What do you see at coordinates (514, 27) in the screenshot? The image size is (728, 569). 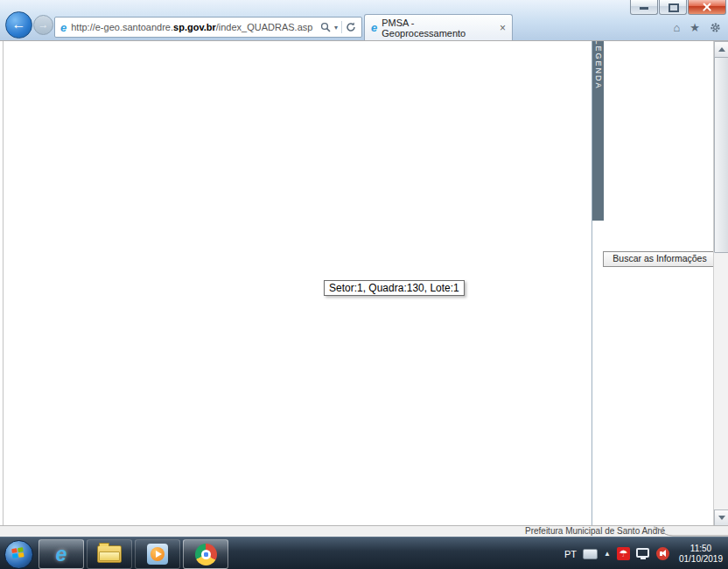 I see `tab-strip: e PMSA - Geoprocessamento ×` at bounding box center [514, 27].